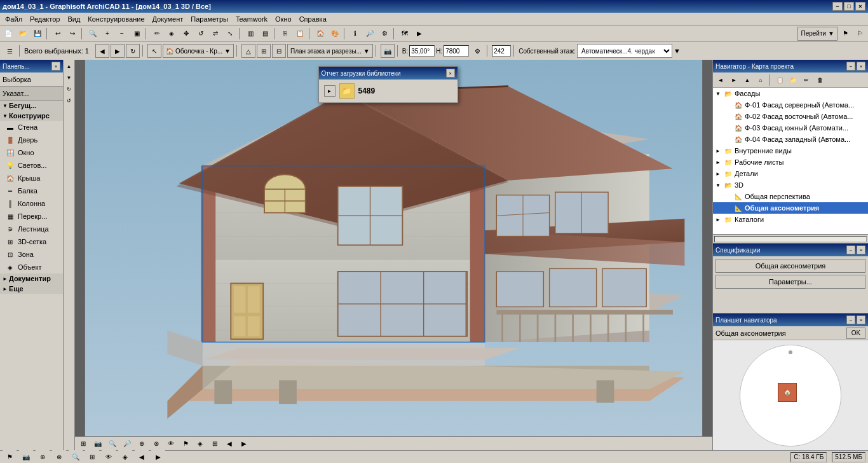 This screenshot has height=463, width=868. Describe the element at coordinates (370, 34) in the screenshot. I see `find-btn: 🔎` at that location.